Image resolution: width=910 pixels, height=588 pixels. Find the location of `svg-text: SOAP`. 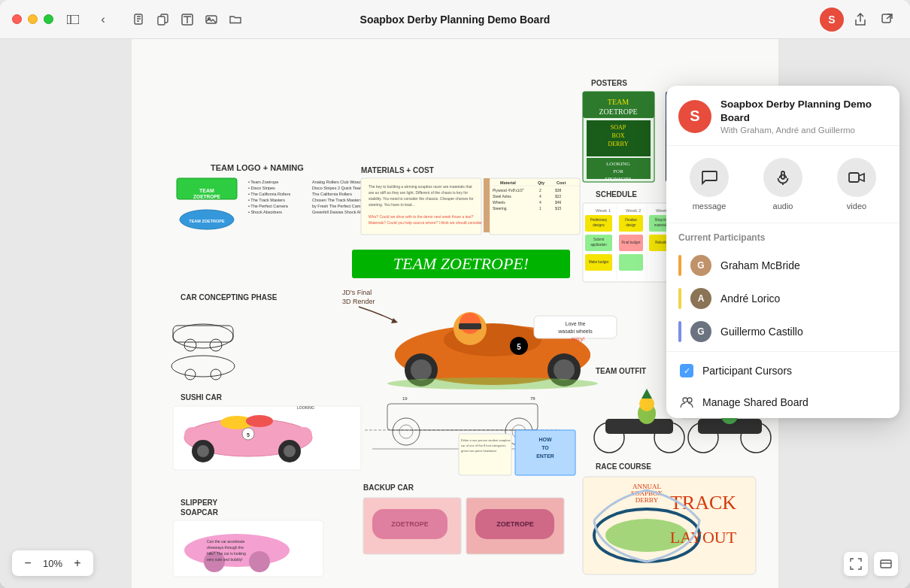

svg-text: SOAP is located at coordinates (618, 128).